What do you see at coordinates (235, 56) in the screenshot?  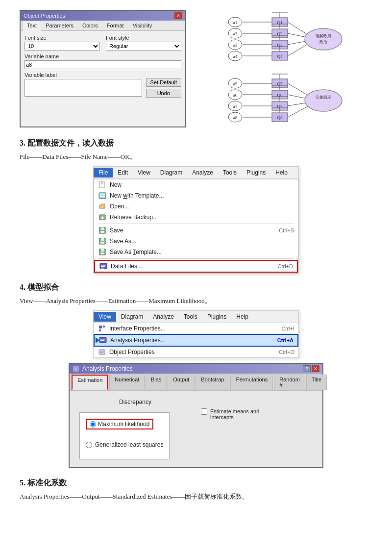 I see `svg-text: a4` at bounding box center [235, 56].